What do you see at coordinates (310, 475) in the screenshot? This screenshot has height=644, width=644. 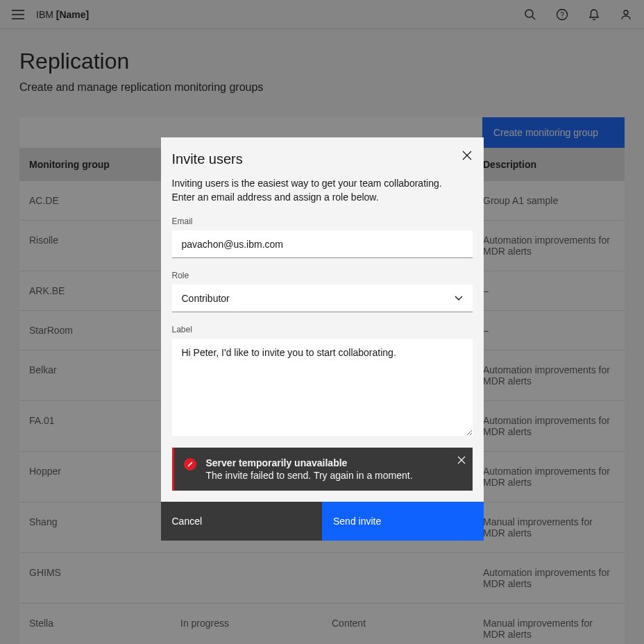 I see `error-body: The invite failed to send. Try again in …` at bounding box center [310, 475].